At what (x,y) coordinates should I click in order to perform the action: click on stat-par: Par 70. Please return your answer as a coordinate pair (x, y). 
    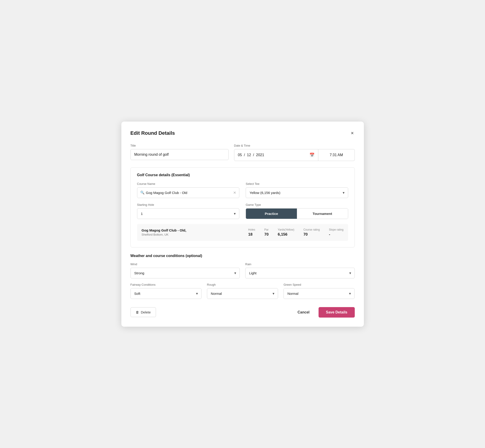
    Looking at the image, I should click on (267, 232).